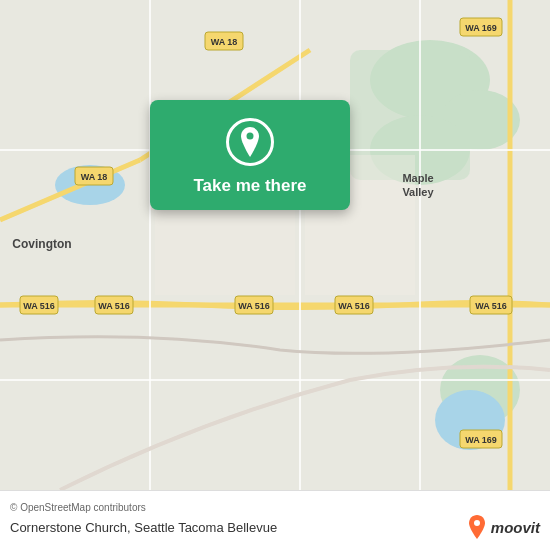  I want to click on attribution-text: © OpenStreetMap contributors, so click(275, 508).